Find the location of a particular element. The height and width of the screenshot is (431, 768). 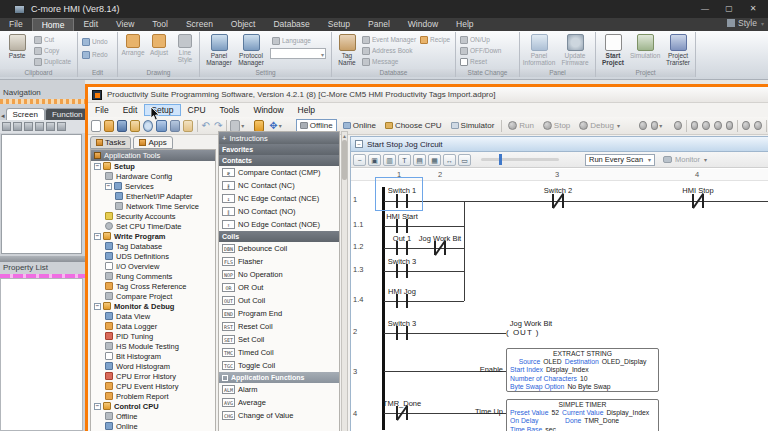

no-contact-switch1 is located at coordinates (402, 201).